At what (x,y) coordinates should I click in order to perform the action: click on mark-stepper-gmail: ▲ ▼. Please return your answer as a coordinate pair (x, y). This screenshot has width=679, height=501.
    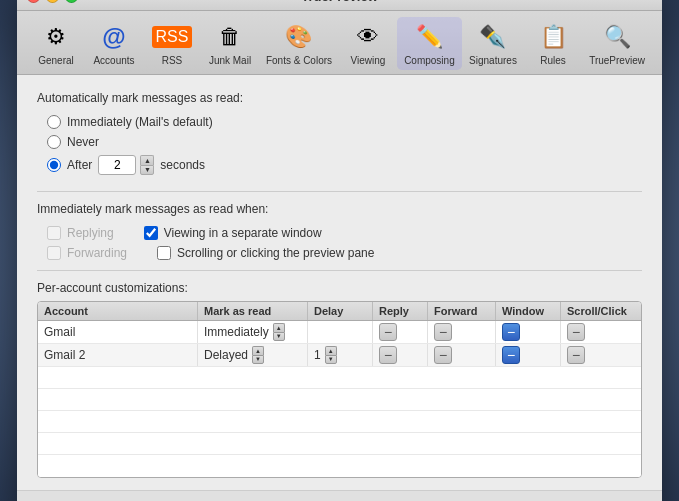
    Looking at the image, I should click on (279, 332).